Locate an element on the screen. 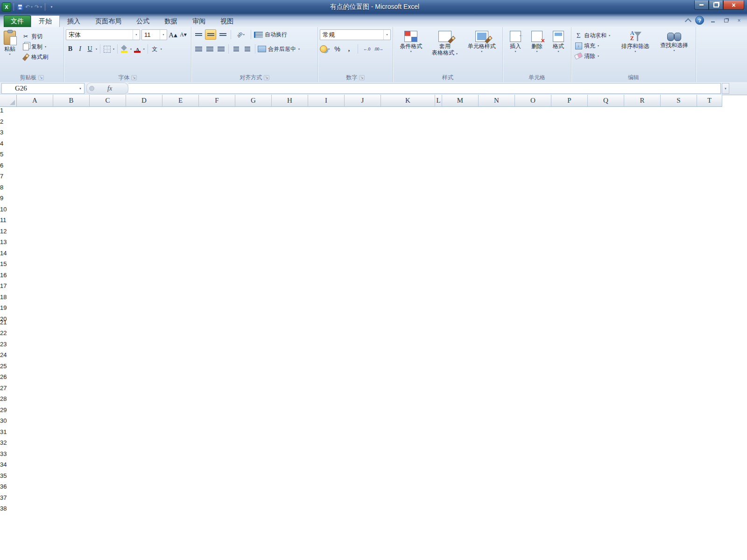 The height and width of the screenshot is (560, 747). row-header-3: 3 is located at coordinates (361, 133).